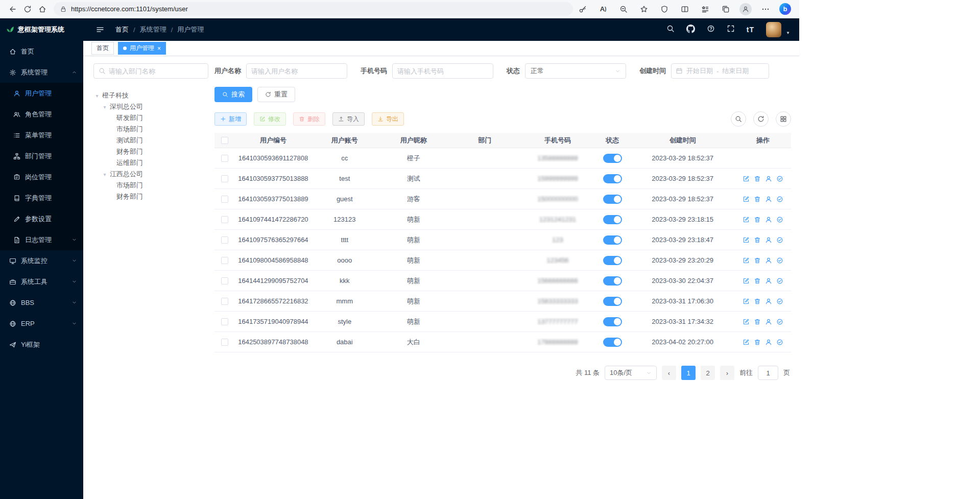  Describe the element at coordinates (151, 163) in the screenshot. I see `tree-node-dept: 运维部门` at that location.